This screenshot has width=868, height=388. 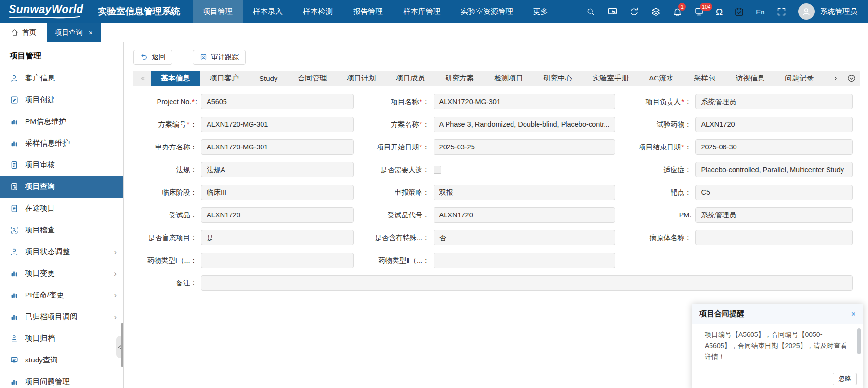 I want to click on tab-home: 首页, so click(x=23, y=33).